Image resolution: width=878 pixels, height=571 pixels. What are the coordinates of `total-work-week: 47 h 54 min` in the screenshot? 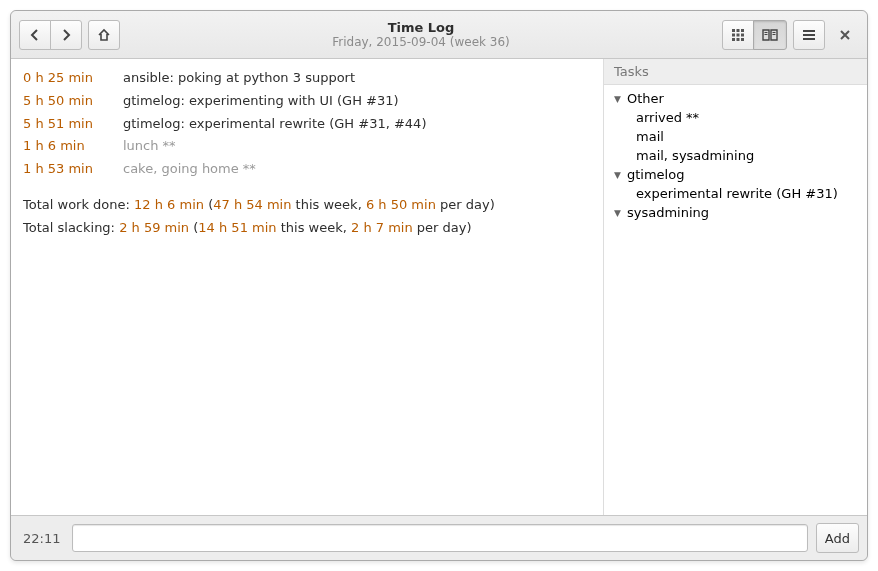 It's located at (252, 204).